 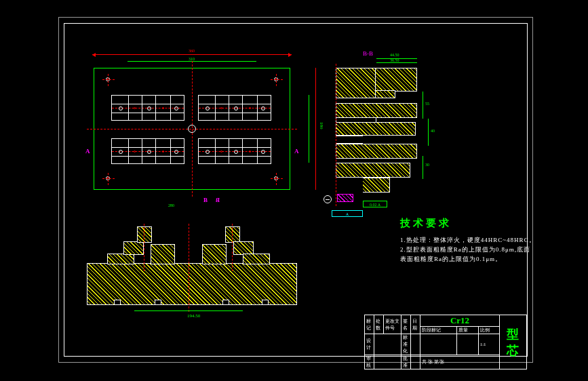 I want to click on tb-cell: 质量, so click(x=468, y=331).